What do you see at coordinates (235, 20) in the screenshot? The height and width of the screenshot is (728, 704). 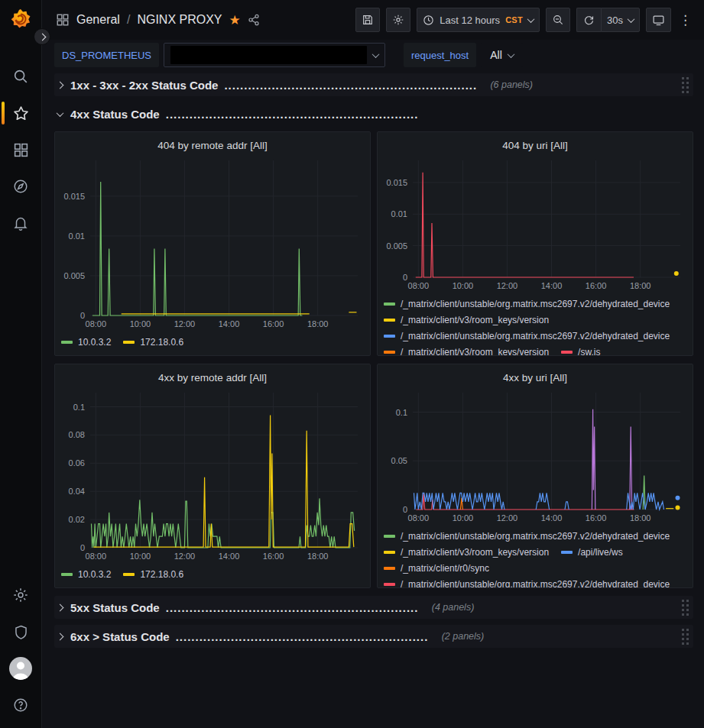 I see `favorite-star-icon: ★` at bounding box center [235, 20].